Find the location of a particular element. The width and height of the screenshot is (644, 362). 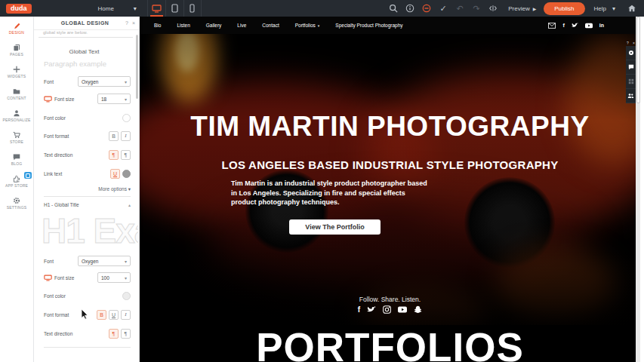

h1-section-label: H1 - Global Title is located at coordinates (62, 205).